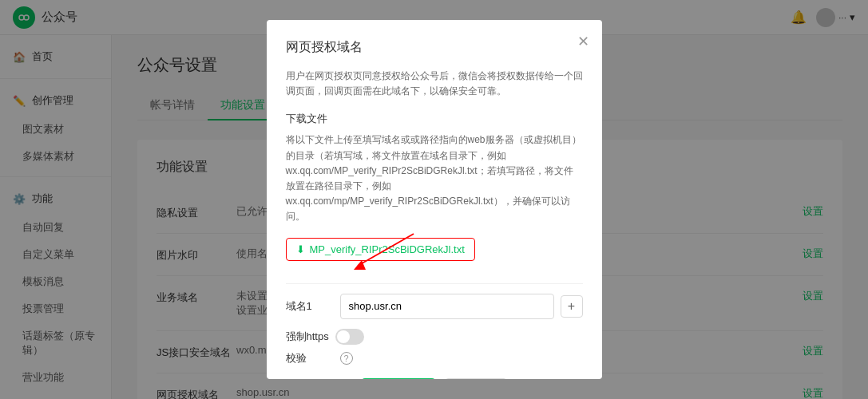 This screenshot has height=399, width=868. I want to click on verify-help-icon: ?, so click(347, 358).